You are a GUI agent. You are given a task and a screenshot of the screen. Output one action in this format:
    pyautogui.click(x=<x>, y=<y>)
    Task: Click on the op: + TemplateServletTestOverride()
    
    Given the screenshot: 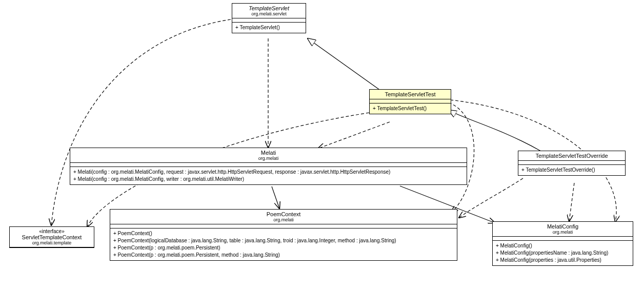 What is the action you would take?
    pyautogui.click(x=572, y=170)
    